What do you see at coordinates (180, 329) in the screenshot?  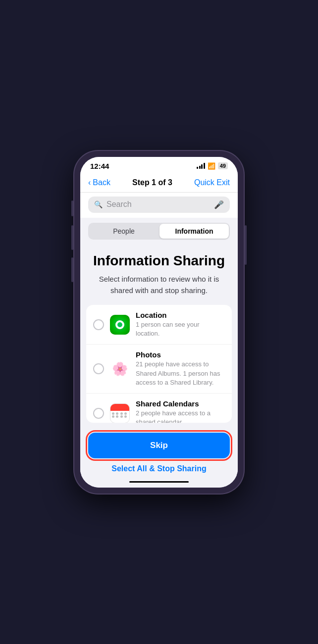 I see `location-desc: 1 person can see your location.` at bounding box center [180, 329].